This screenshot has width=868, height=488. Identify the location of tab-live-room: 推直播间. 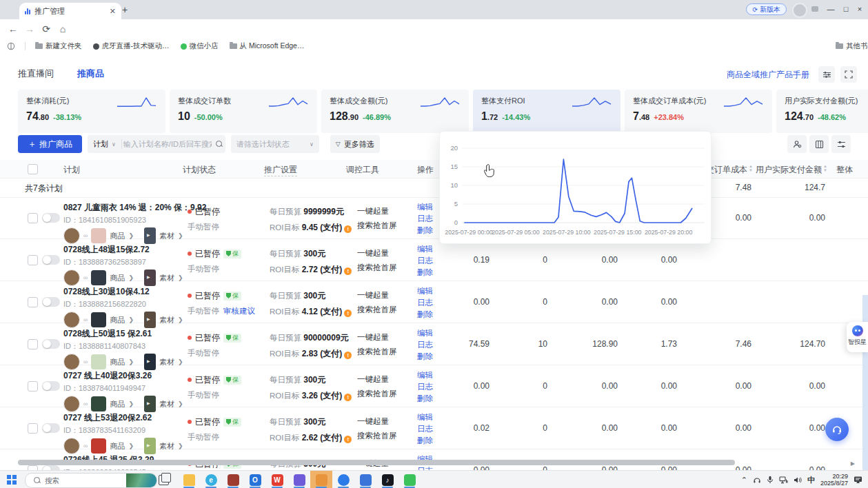
(36, 74).